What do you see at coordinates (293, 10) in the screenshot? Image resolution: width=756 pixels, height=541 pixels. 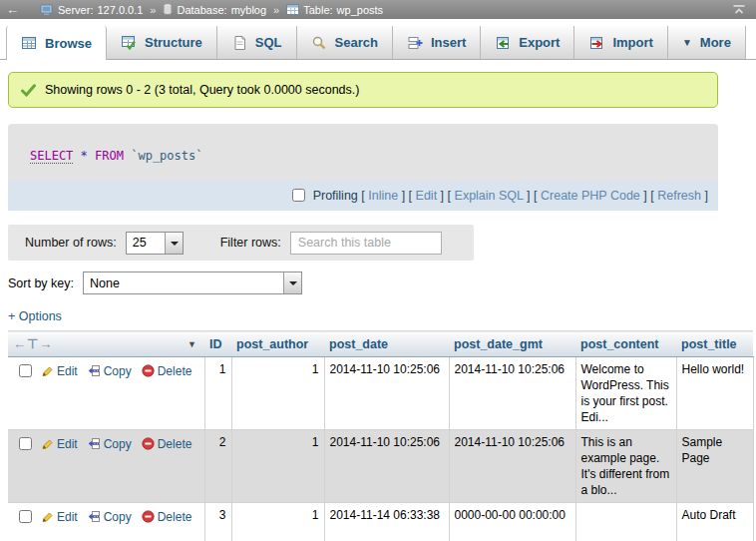 I see `table-icon` at bounding box center [293, 10].